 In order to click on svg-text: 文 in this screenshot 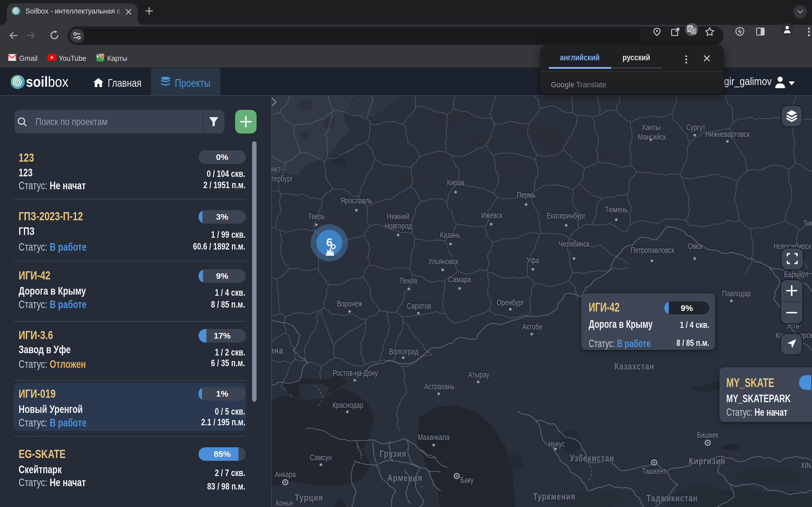, I will do `click(694, 31)`.